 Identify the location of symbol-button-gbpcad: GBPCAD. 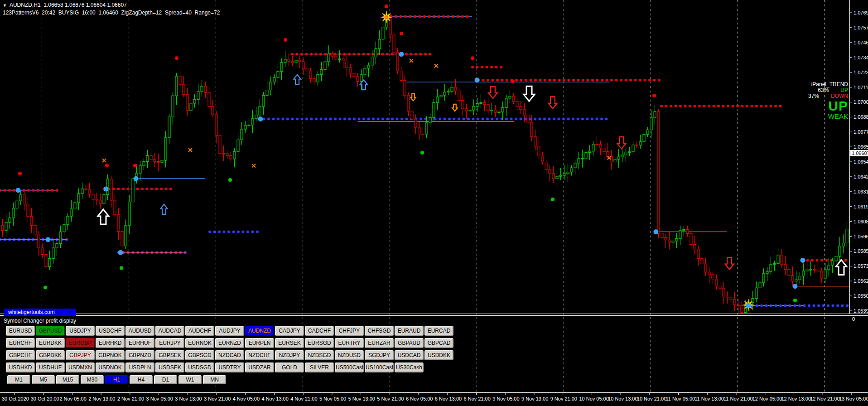
(439, 343).